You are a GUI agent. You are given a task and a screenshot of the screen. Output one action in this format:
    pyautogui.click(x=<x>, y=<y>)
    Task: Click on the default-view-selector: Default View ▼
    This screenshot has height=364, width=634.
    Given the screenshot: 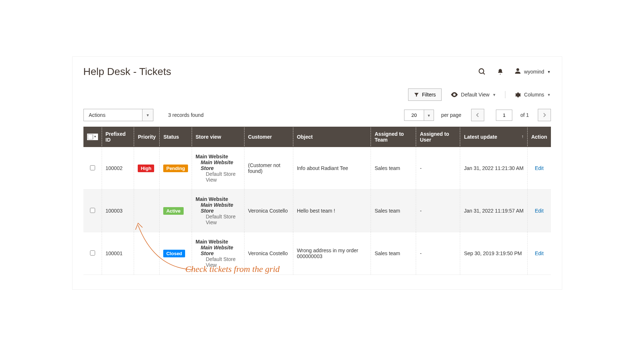 What is the action you would take?
    pyautogui.click(x=473, y=95)
    